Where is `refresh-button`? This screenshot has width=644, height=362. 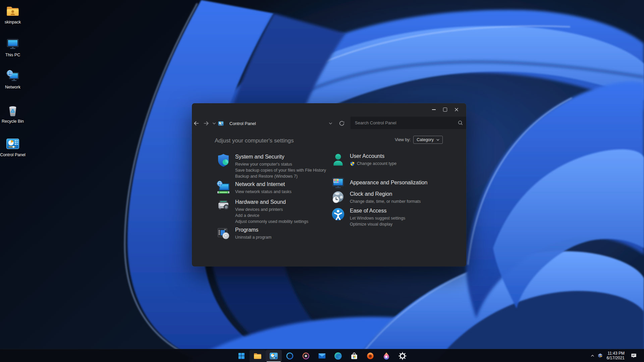
refresh-button is located at coordinates (341, 123).